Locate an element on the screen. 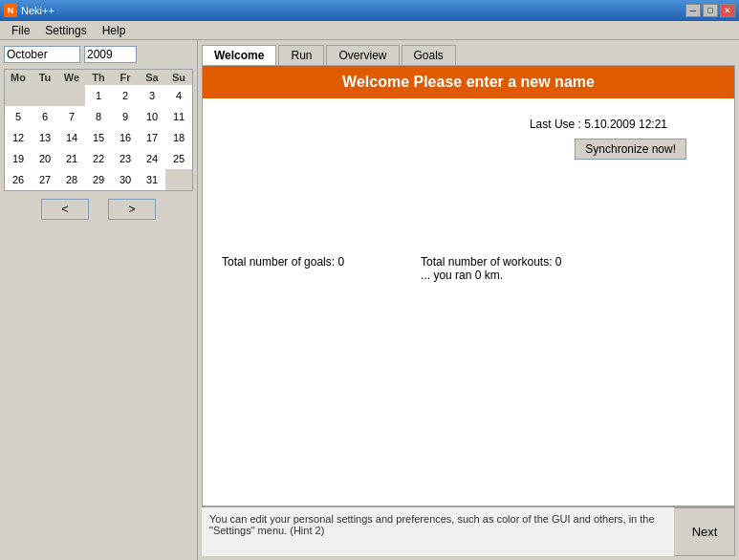 This screenshot has width=739, height=560. hint-text: You can edit your personal settings and … is located at coordinates (438, 531).